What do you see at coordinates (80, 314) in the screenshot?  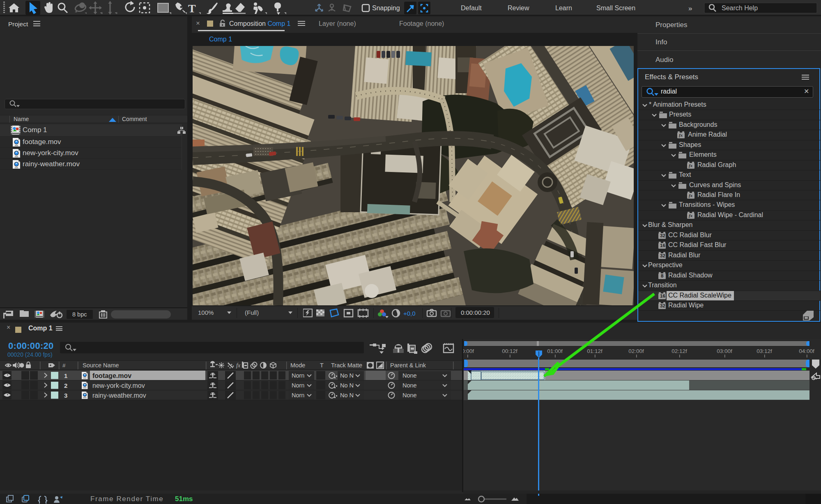 I see `svg-text: 8 bpc` at bounding box center [80, 314].